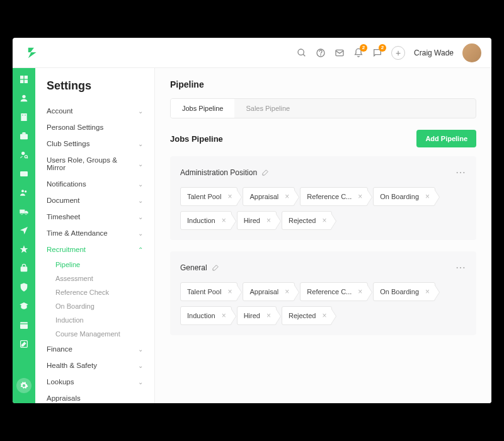  What do you see at coordinates (33, 53) in the screenshot?
I see `app-logo` at bounding box center [33, 53].